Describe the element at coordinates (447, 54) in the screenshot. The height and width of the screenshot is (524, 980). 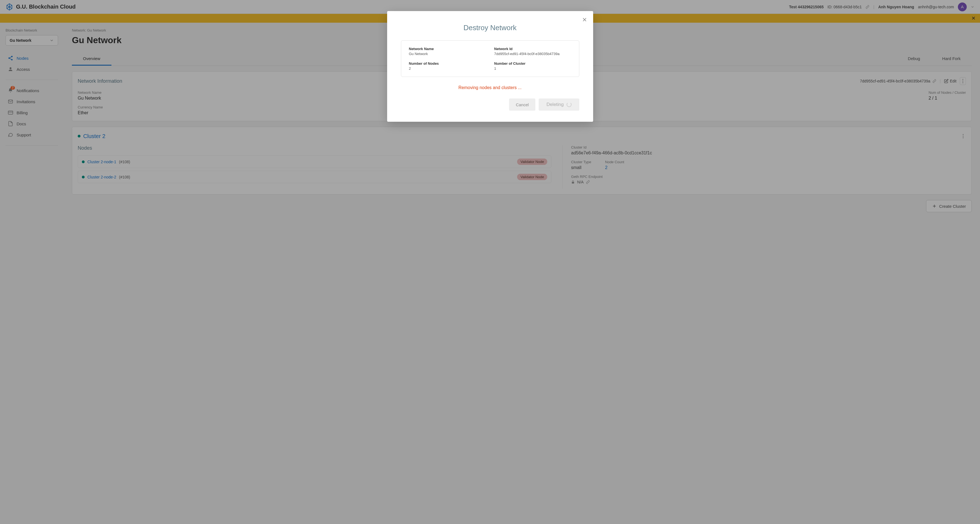
I see `info-value: Gu Network` at that location.